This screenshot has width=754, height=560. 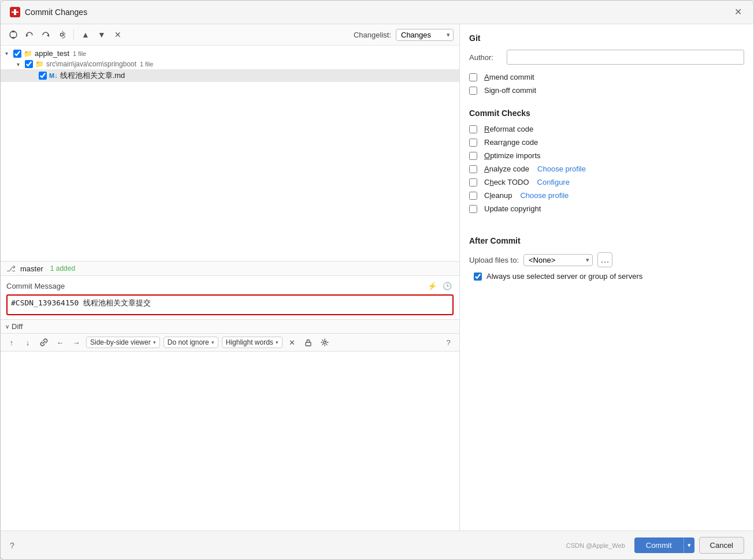 What do you see at coordinates (447, 286) in the screenshot?
I see `commit-message-tool2: 🕒` at bounding box center [447, 286].